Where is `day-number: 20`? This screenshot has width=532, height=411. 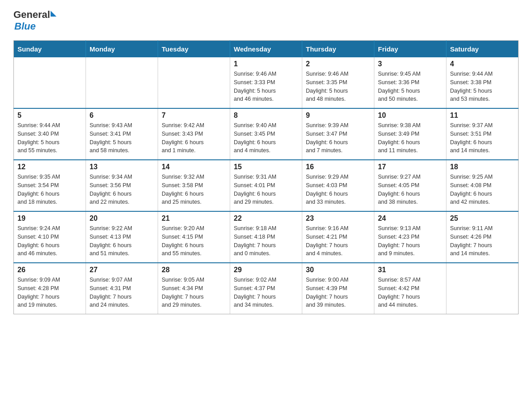 day-number: 20 is located at coordinates (122, 218).